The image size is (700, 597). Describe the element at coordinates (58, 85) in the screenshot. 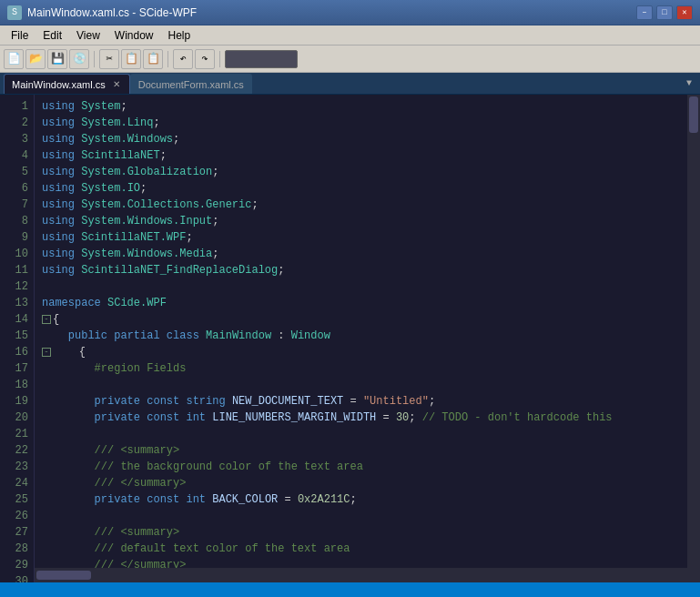

I see `tab-mainwindow-label: MainWindow.xaml.cs` at that location.